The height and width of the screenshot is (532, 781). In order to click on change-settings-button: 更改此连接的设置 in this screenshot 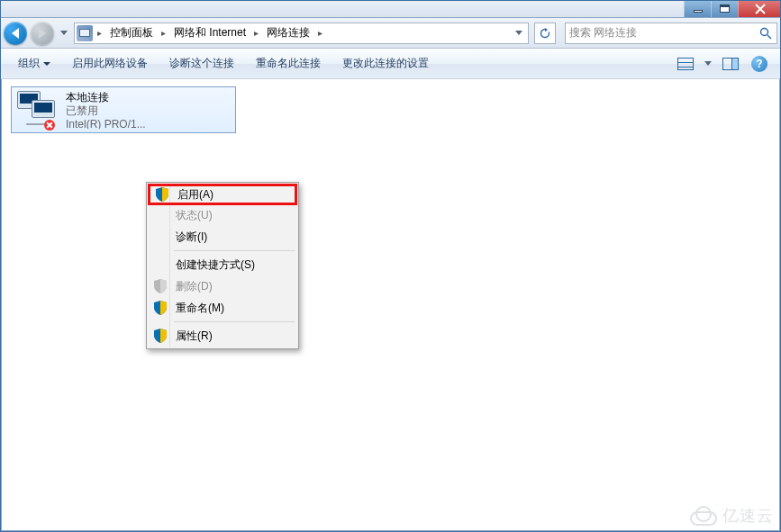, I will do `click(386, 63)`.